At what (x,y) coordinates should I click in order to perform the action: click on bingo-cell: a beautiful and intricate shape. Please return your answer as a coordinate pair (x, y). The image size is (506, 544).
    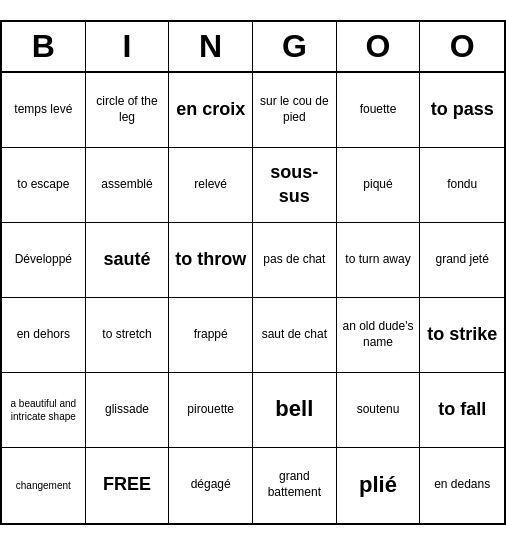
    Looking at the image, I should click on (44, 410).